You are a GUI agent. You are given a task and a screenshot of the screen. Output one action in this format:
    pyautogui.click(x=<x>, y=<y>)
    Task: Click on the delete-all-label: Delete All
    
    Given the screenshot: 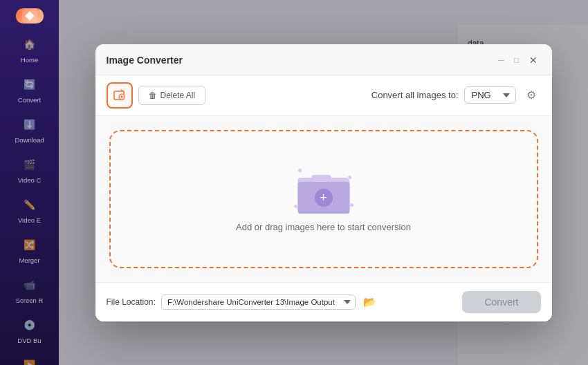 What is the action you would take?
    pyautogui.click(x=178, y=95)
    